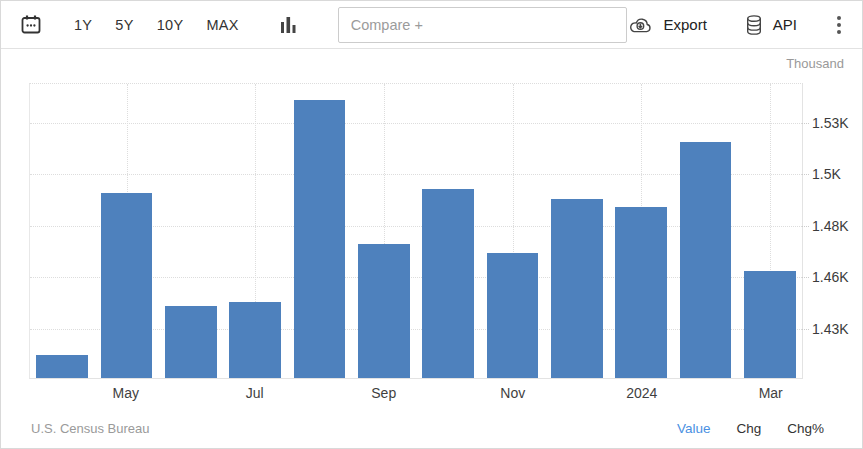  Describe the element at coordinates (62, 366) in the screenshot. I see `bar-apr-2023` at that location.